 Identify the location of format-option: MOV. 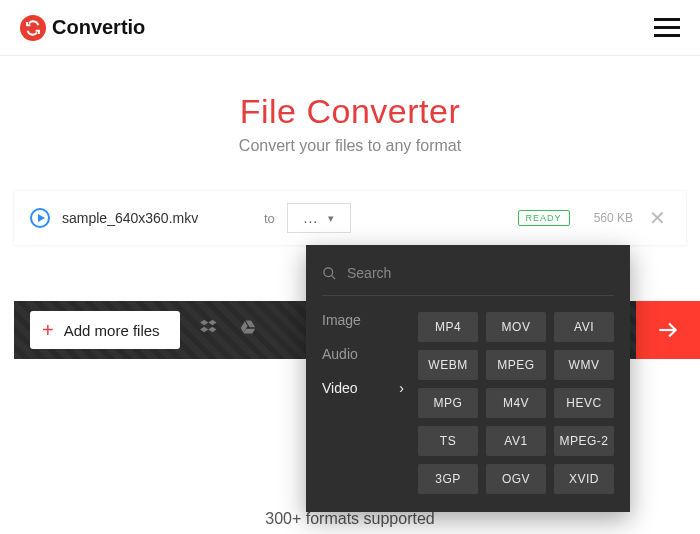
(516, 327).